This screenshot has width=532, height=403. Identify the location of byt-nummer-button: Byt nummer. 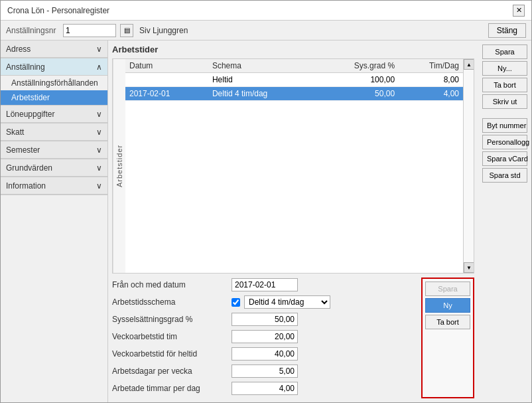
(505, 125).